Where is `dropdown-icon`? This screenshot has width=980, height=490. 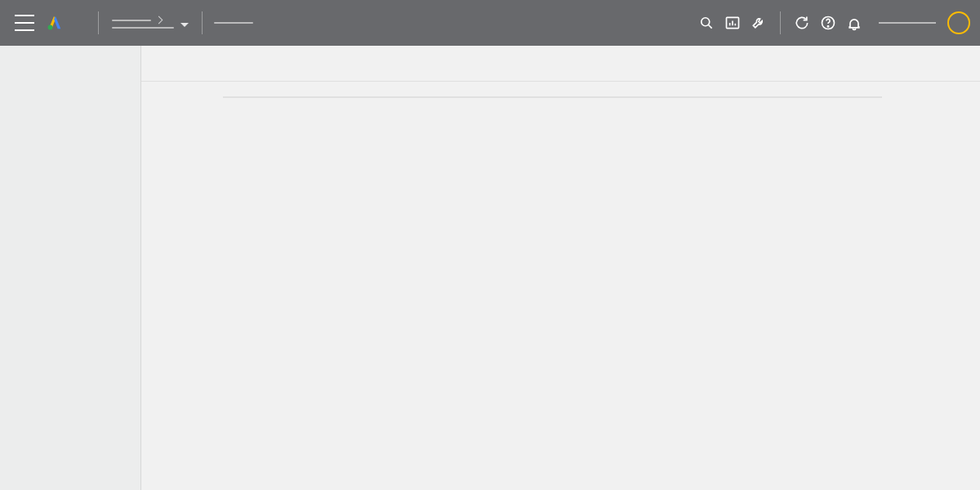 dropdown-icon is located at coordinates (185, 24).